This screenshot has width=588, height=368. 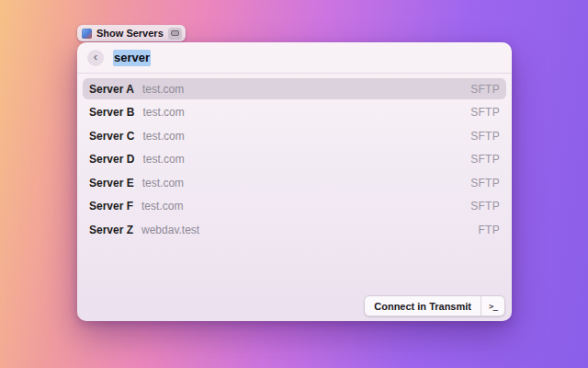 I want to click on server-row: Server Dtest.comSFTP, so click(x=294, y=160).